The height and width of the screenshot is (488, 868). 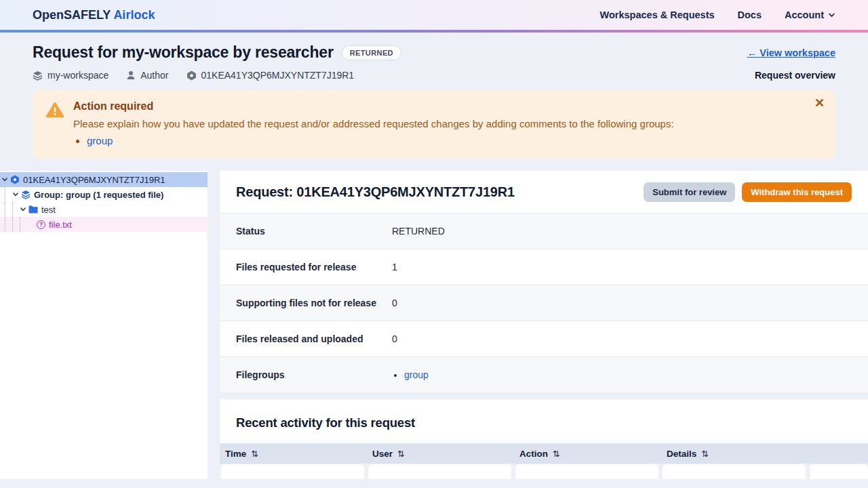 I want to click on column-header-action: Action ⇅, so click(x=587, y=454).